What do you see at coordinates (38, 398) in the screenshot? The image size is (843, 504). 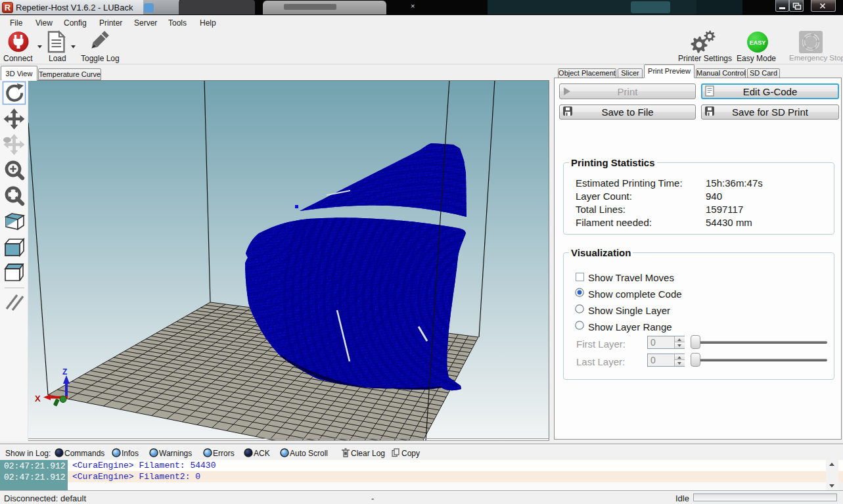 I see `svg-text: X` at bounding box center [38, 398].